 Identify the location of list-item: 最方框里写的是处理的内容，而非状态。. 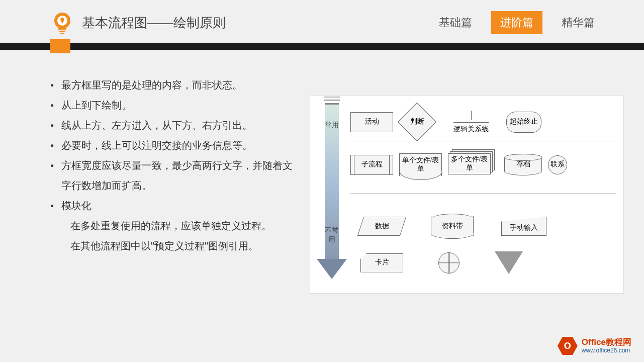
(175, 85).